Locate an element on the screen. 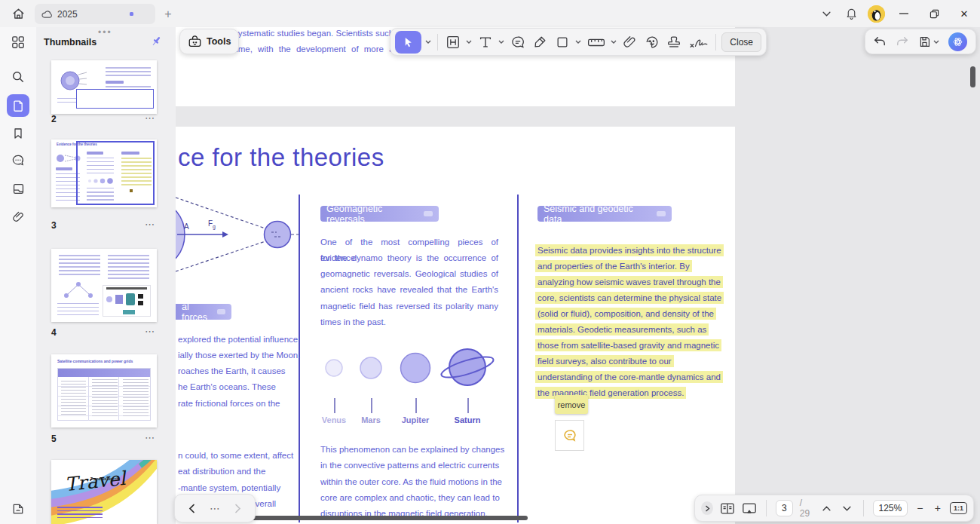 This screenshot has height=524, width=980. read-mode-icon is located at coordinates (18, 509).